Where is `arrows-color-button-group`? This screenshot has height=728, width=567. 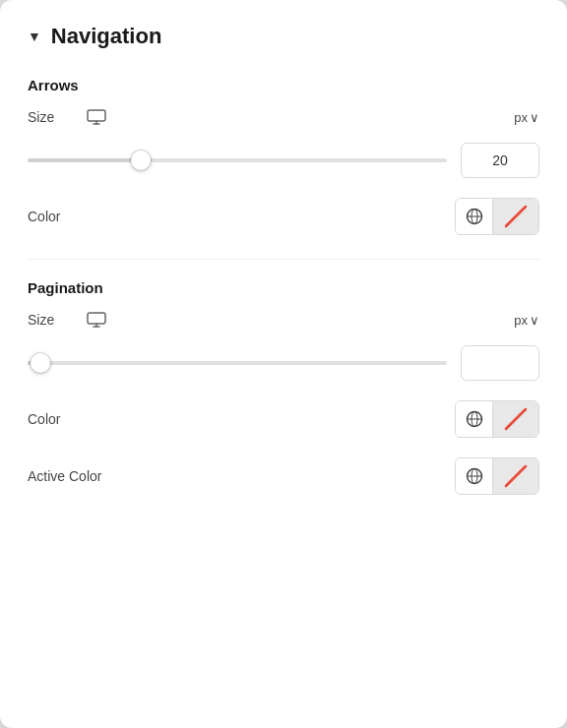 arrows-color-button-group is located at coordinates (497, 216).